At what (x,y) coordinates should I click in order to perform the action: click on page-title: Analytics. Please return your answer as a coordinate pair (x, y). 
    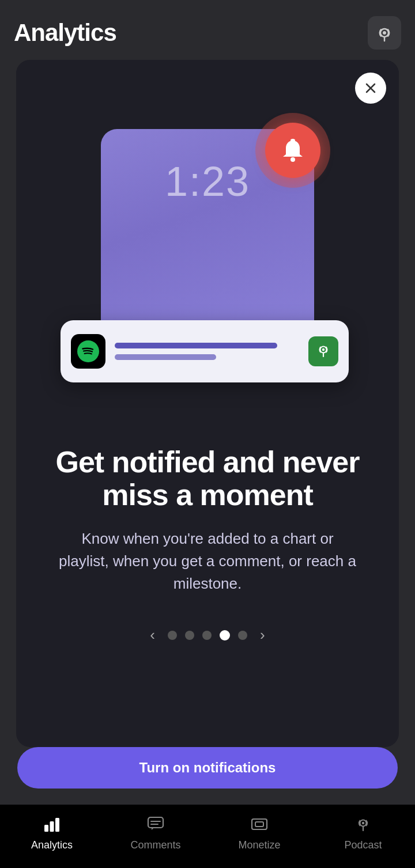
    Looking at the image, I should click on (65, 33).